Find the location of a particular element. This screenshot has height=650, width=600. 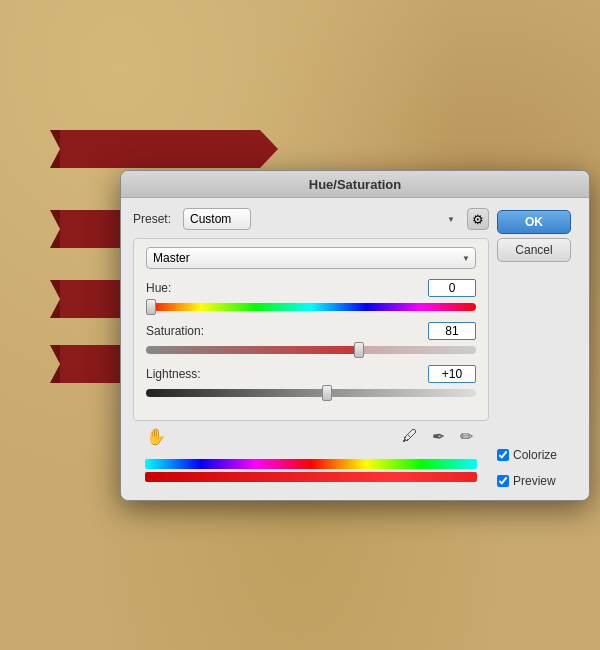

saturation-label: Saturation: is located at coordinates (175, 331).